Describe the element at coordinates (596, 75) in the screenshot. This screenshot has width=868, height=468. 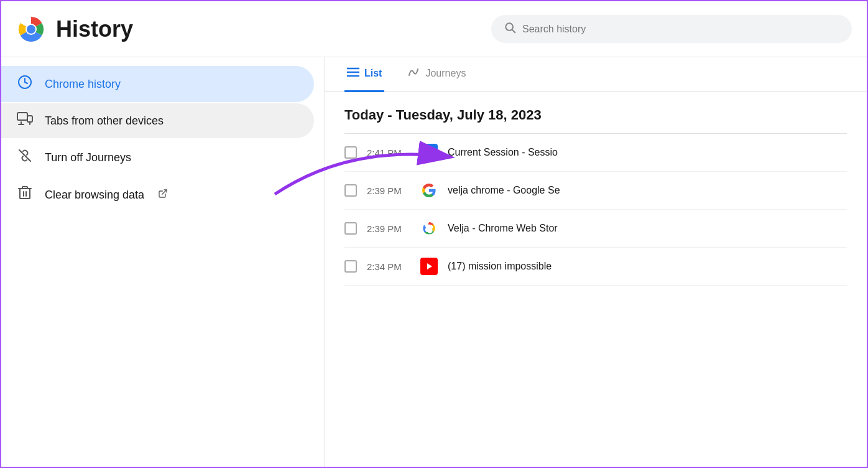
I see `tabs-bar: List Journeys` at that location.